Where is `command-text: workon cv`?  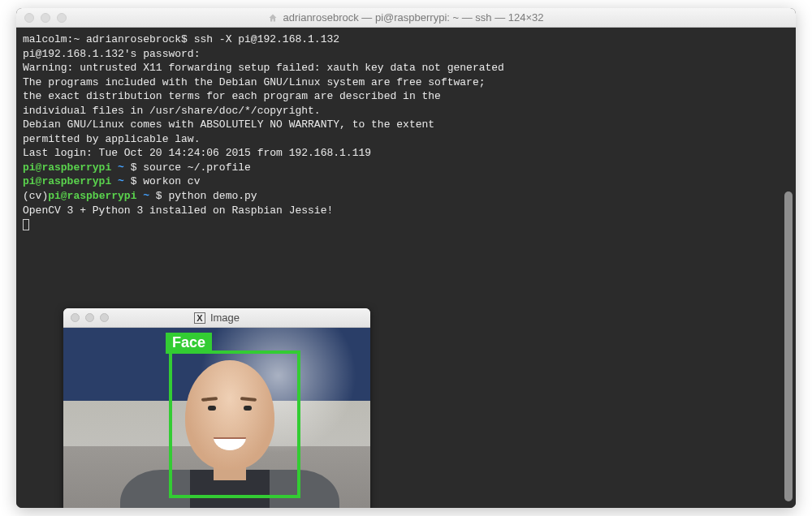 command-text: workon cv is located at coordinates (168, 182).